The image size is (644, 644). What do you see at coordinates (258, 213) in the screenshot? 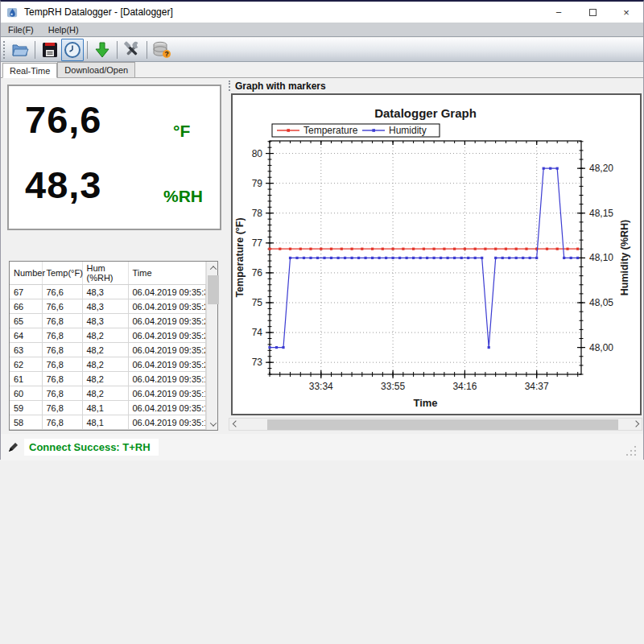
I see `svg-text: 78` at bounding box center [258, 213].